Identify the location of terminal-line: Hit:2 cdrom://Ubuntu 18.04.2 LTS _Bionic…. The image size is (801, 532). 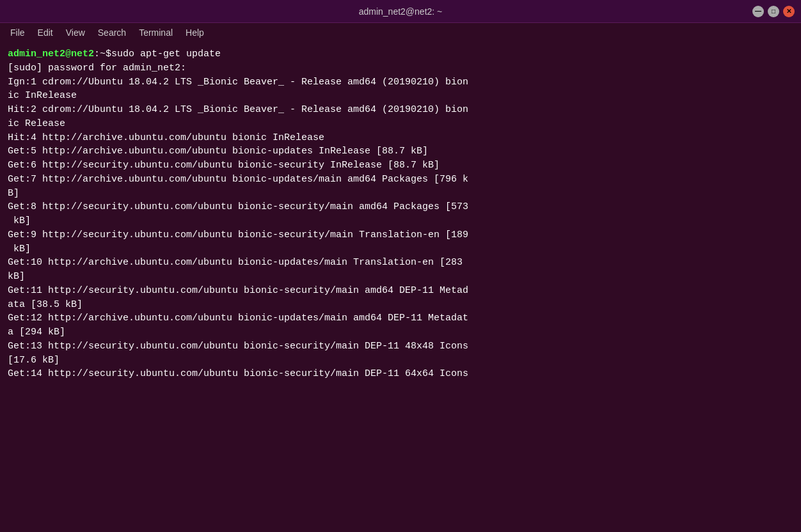
(400, 110).